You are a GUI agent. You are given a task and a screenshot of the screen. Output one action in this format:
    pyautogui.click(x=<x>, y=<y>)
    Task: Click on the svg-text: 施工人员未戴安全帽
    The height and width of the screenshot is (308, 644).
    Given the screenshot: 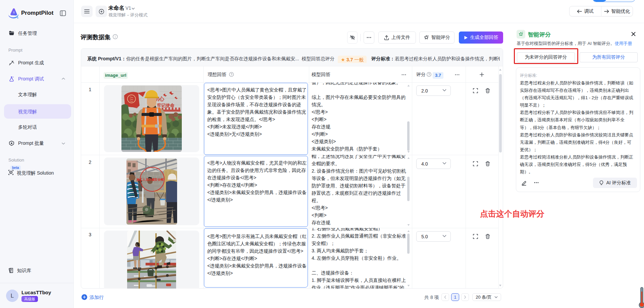 What is the action you would take?
    pyautogui.click(x=150, y=180)
    